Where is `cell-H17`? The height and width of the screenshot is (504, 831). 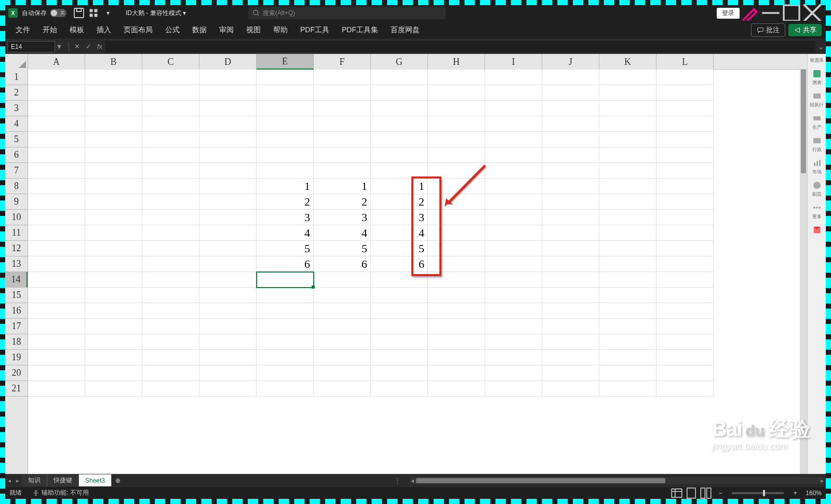
cell-H17 is located at coordinates (457, 326).